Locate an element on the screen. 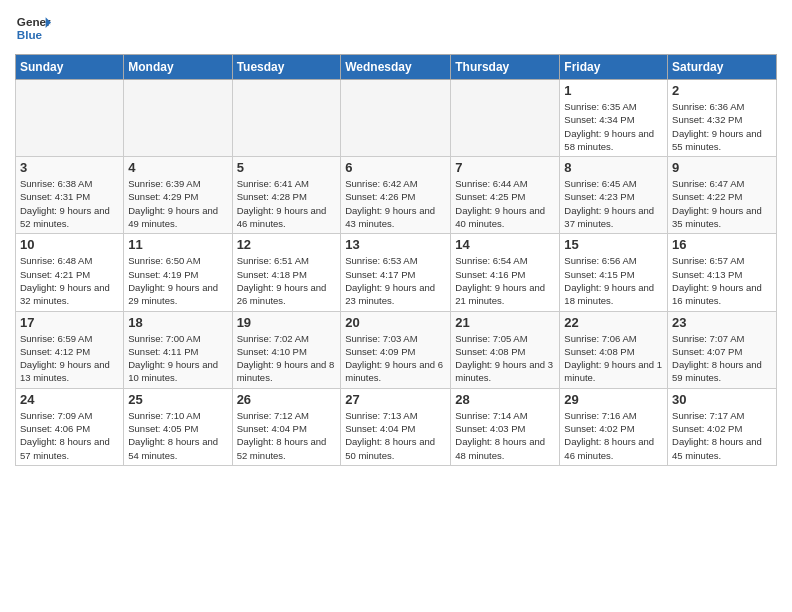  day-info: Sunrise: 6:44 AM Sunset: 4:25 PM Dayligh… is located at coordinates (505, 204).